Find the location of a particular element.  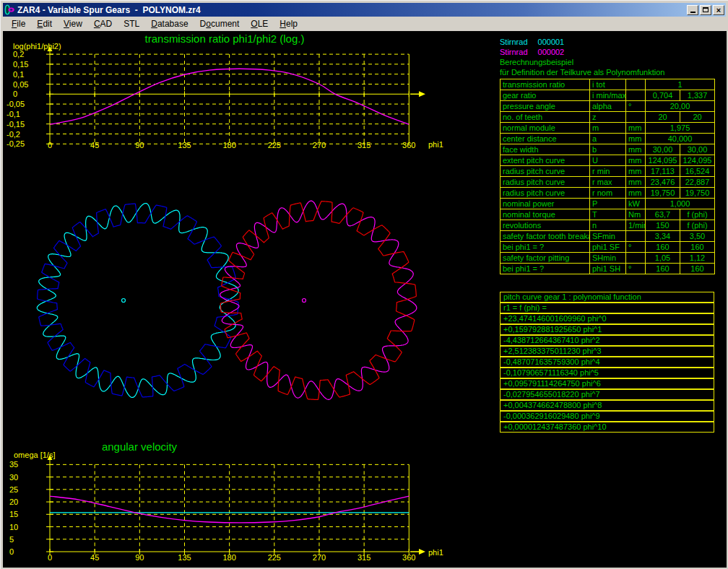

table-row: no. of teethz2020 is located at coordinates (608, 117).